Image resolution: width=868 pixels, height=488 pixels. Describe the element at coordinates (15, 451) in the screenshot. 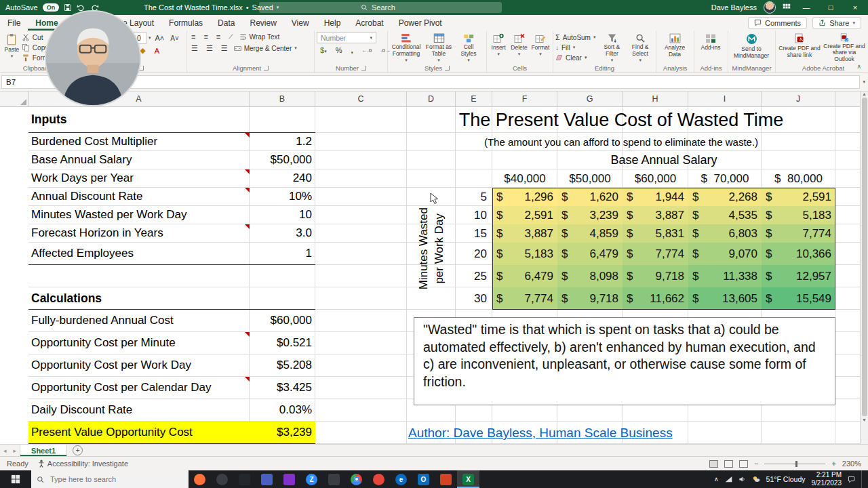

I see `sheet-nav-right-icon: ▸` at that location.